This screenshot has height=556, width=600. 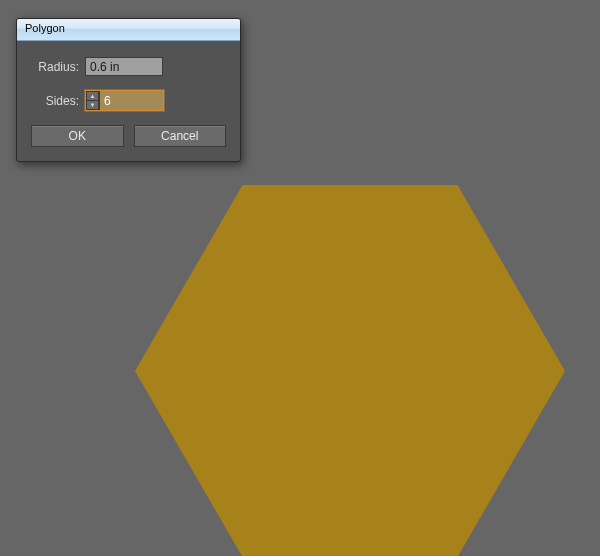 What do you see at coordinates (128, 136) in the screenshot?
I see `dialog-buttons: OK Cancel` at bounding box center [128, 136].